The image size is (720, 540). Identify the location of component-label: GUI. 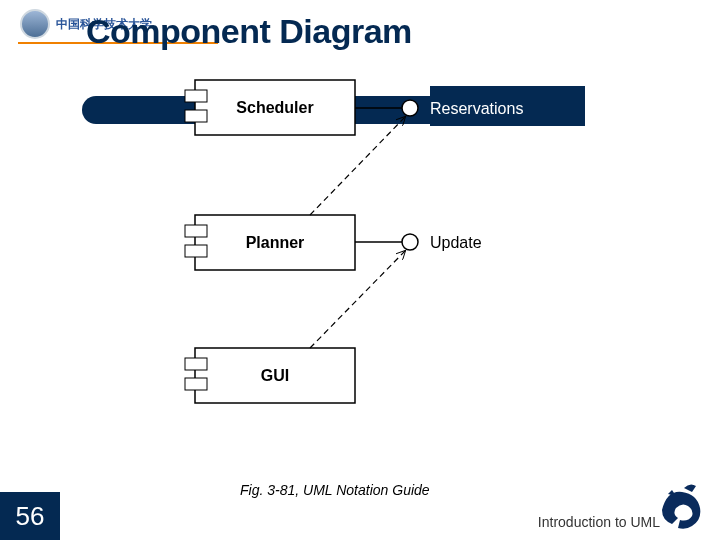
(275, 376).